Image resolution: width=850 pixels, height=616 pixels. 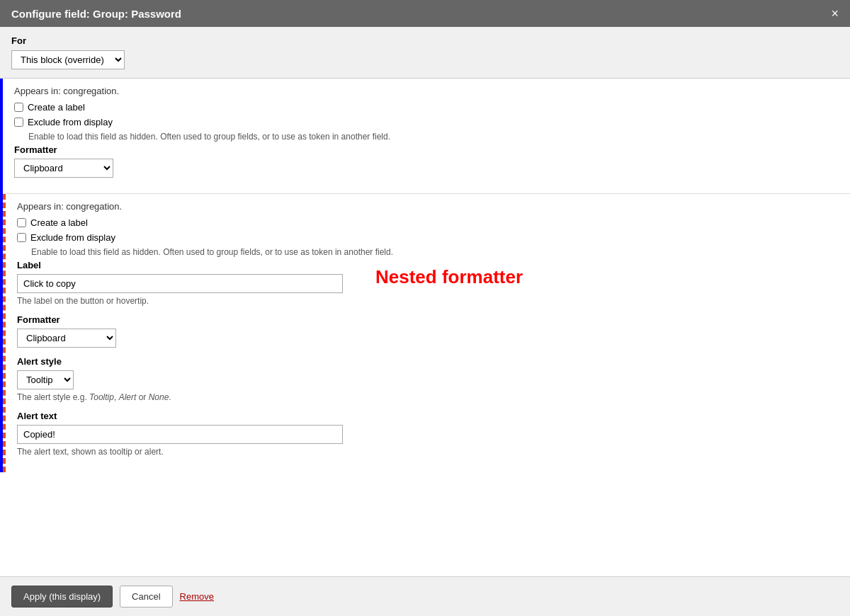 What do you see at coordinates (428, 361) in the screenshot?
I see `alert-style-label: Alert style` at bounding box center [428, 361].